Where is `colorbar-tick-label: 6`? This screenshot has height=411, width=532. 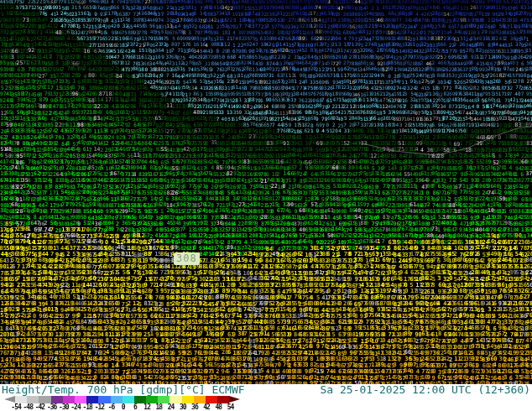
colorbar-tick-label: 6 is located at coordinates (135, 408).